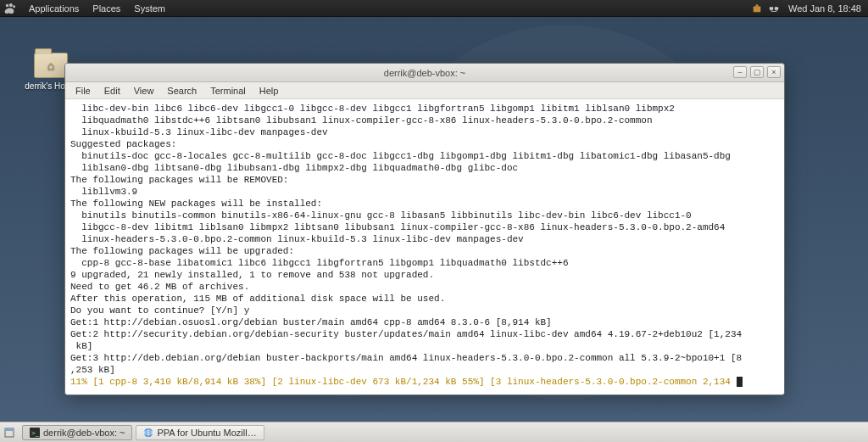  Describe the element at coordinates (83, 91) in the screenshot. I see `menu-file: File` at that location.